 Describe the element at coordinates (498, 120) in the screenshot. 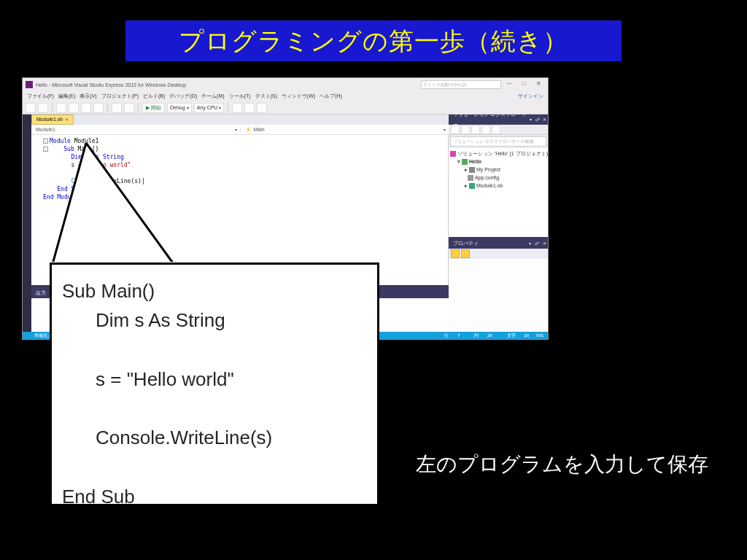

I see `solution-explorer-title: ソリューション エクスプローラー ▾ ☍ ✕` at that location.